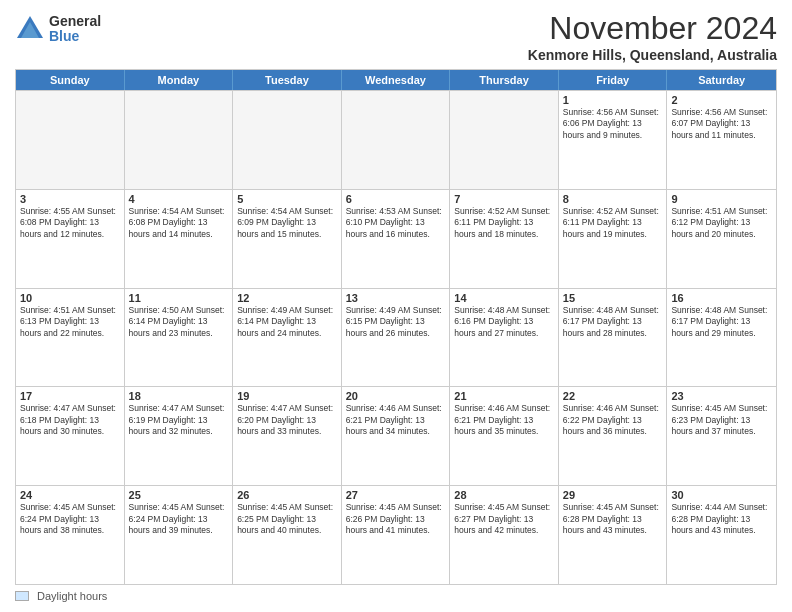  Describe the element at coordinates (180, 535) in the screenshot. I see `calendar-cell-5-2: 25Sunrise: 4:45 AM Sunset: 6:24 PM Dayli…` at that location.